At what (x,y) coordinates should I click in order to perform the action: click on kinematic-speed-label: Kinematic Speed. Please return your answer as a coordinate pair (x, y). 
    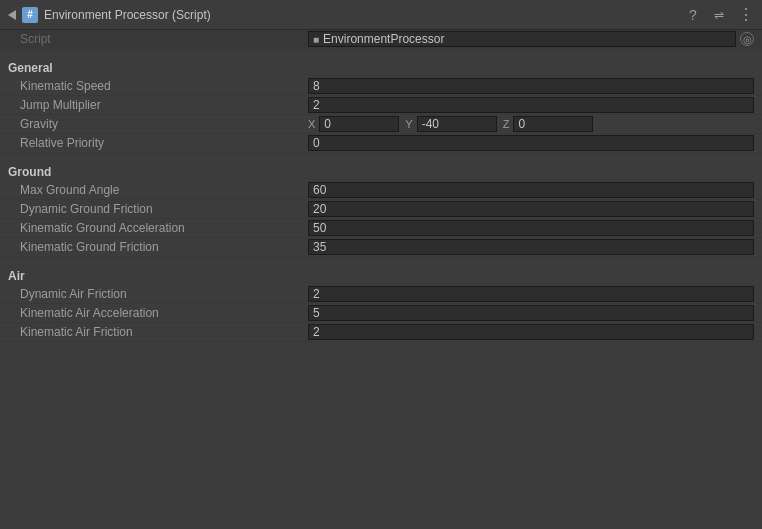
    Looking at the image, I should click on (158, 86).